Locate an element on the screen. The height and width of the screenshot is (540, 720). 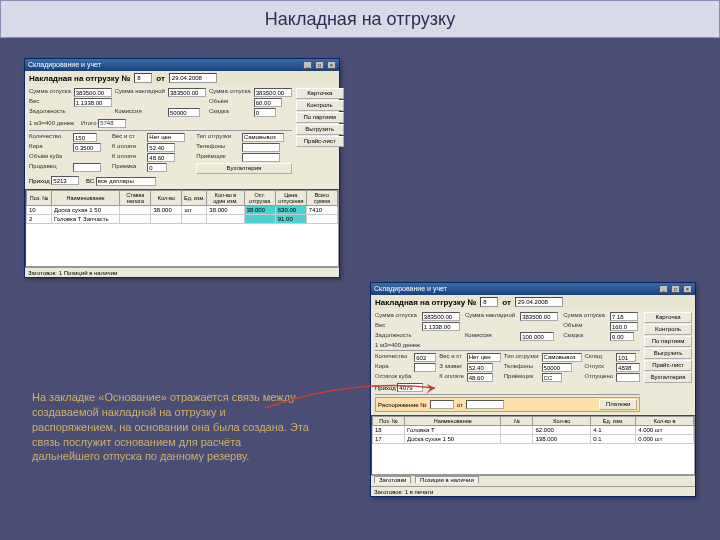
lbl: Вес is located at coordinates (50, 102).